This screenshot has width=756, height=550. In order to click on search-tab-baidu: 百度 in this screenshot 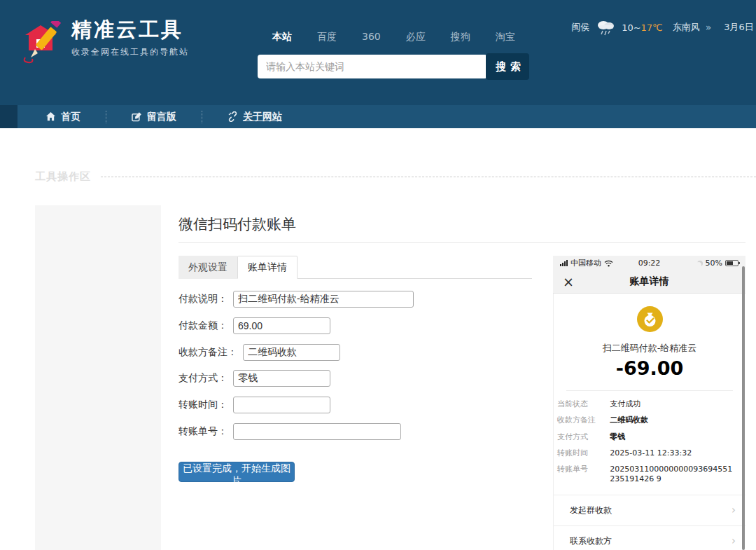, I will do `click(327, 37)`.